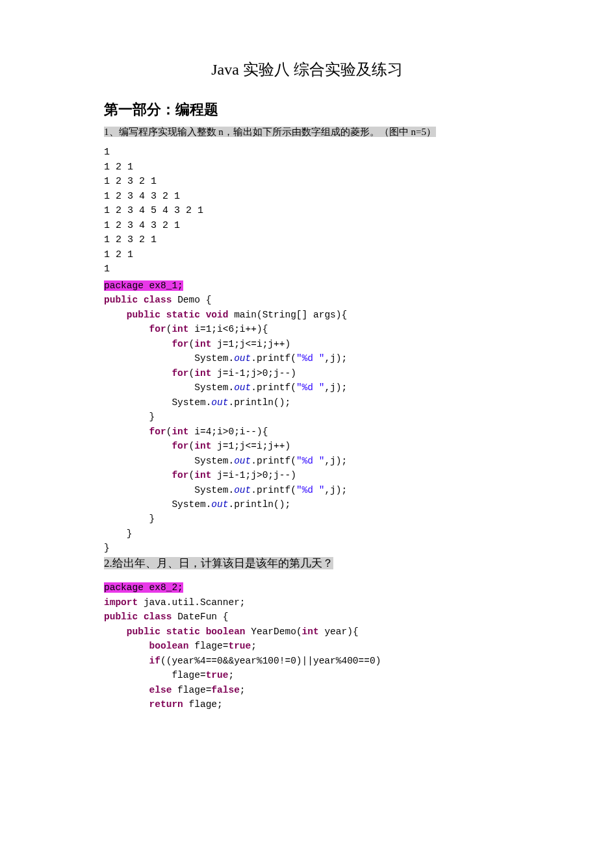 This screenshot has width=614, height=868. Describe the element at coordinates (203, 704) in the screenshot. I see `code-text: flage;` at that location.